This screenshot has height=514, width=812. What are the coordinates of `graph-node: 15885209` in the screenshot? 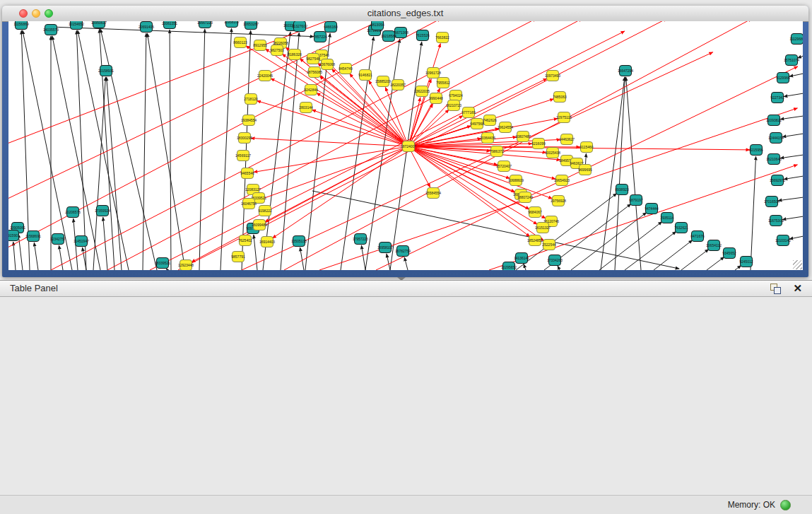 It's located at (383, 82).